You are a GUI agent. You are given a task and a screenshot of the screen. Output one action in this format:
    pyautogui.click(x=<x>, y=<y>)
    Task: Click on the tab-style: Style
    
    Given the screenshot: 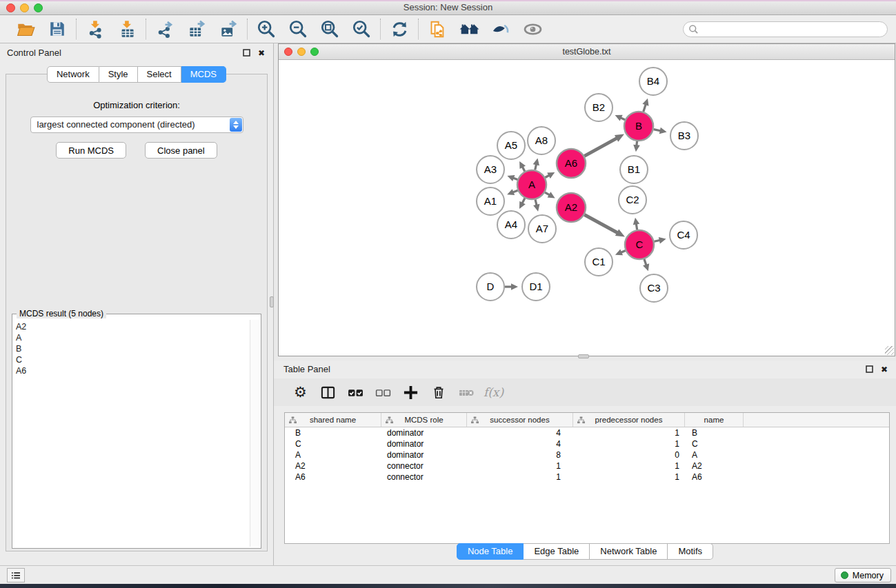 What is the action you would take?
    pyautogui.click(x=119, y=74)
    